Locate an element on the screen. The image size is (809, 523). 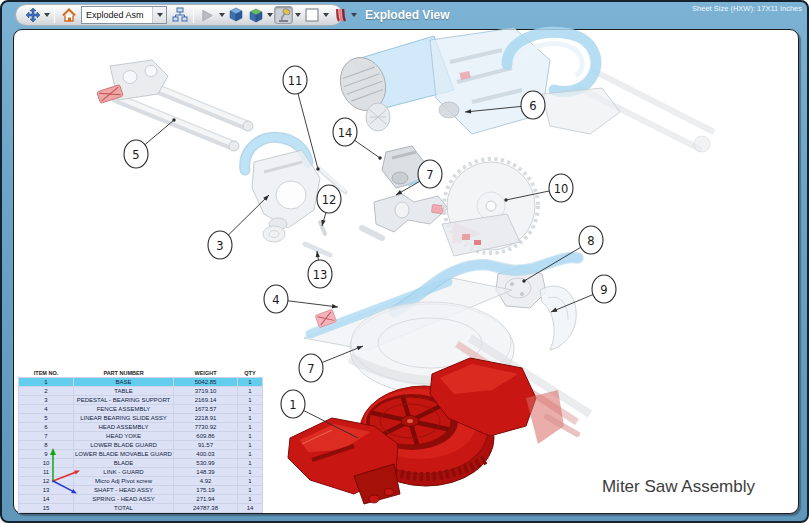
explode-collapse-button is located at coordinates (256, 15).